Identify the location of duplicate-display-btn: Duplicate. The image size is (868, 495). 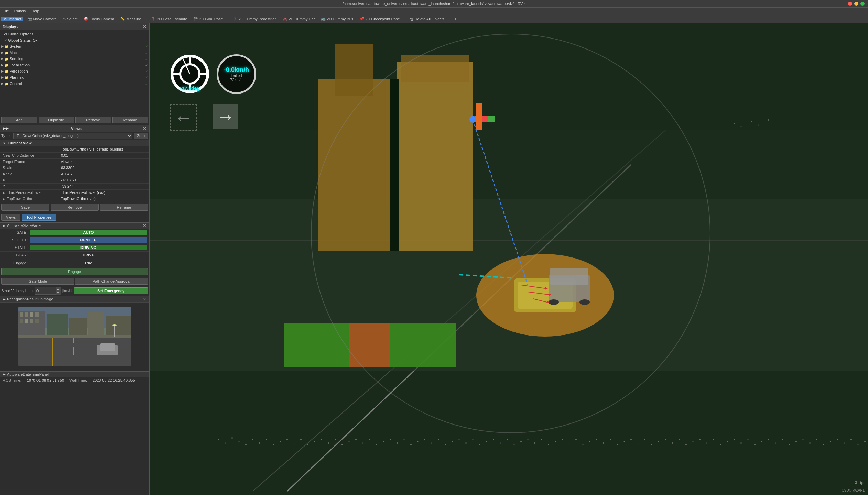
(56, 120).